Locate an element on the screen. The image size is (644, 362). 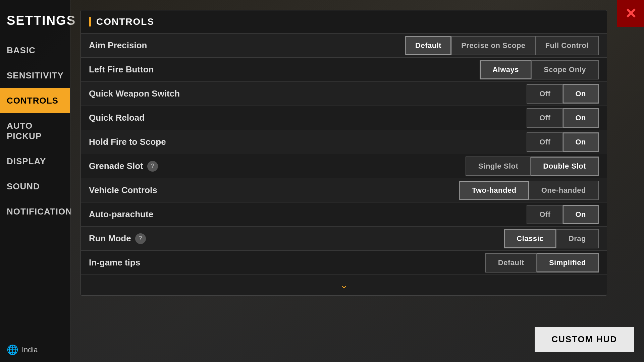
toggle-btn-quick-weapon-switch-1: On is located at coordinates (581, 94).